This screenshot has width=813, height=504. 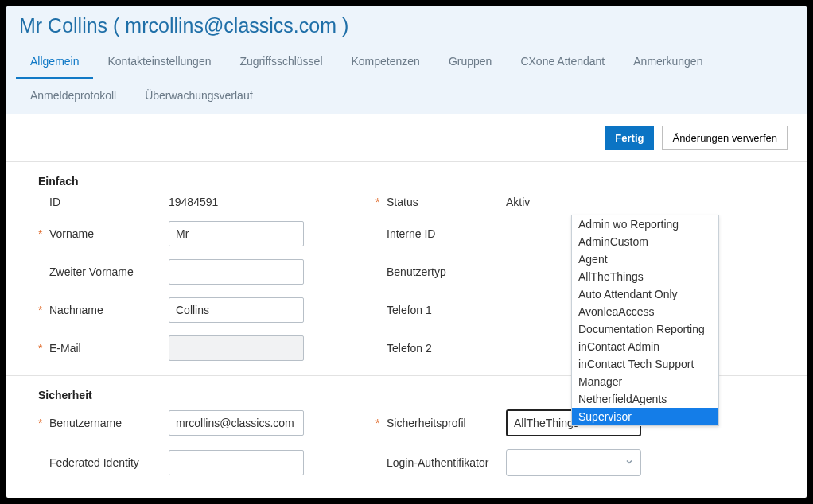 What do you see at coordinates (236, 234) in the screenshot?
I see `firstname-input` at bounding box center [236, 234].